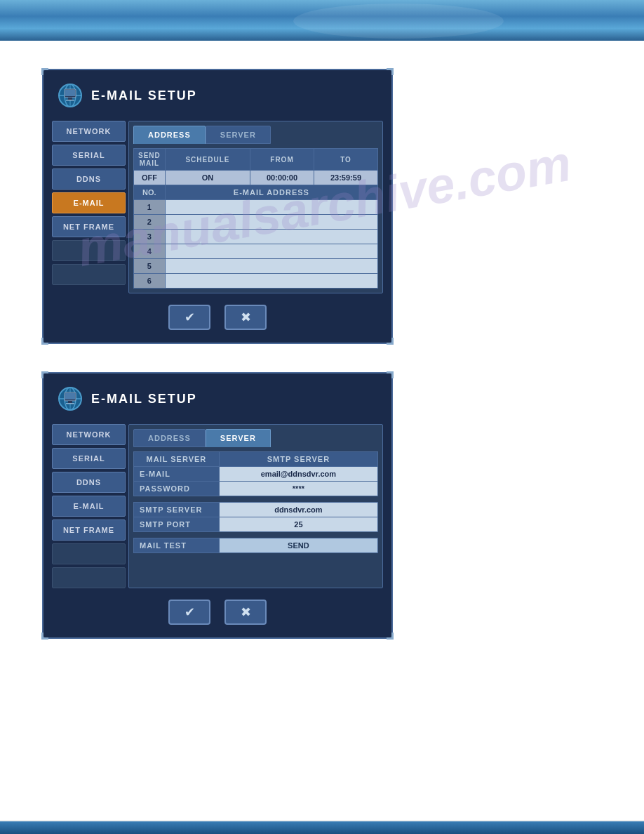 The image size is (644, 834). Describe the element at coordinates (298, 489) in the screenshot. I see `password-value: ****` at that location.